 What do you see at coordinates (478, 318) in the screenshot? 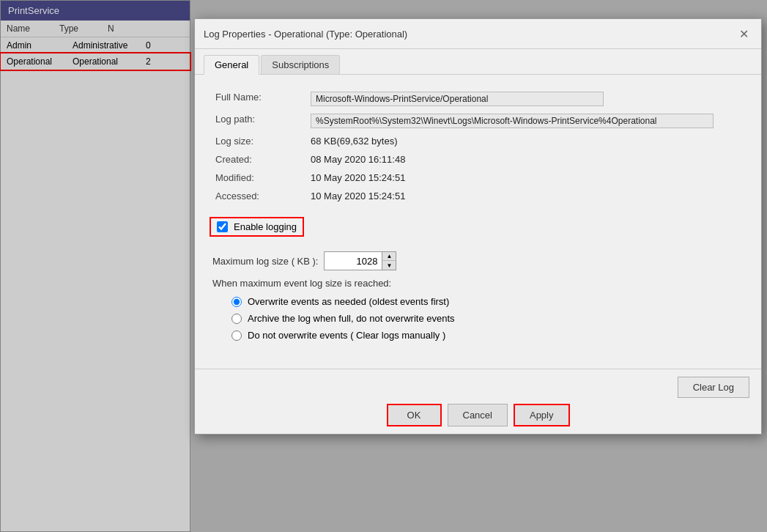
I see `radio-group: Overwrite events as needed (oldest event…` at bounding box center [478, 318].